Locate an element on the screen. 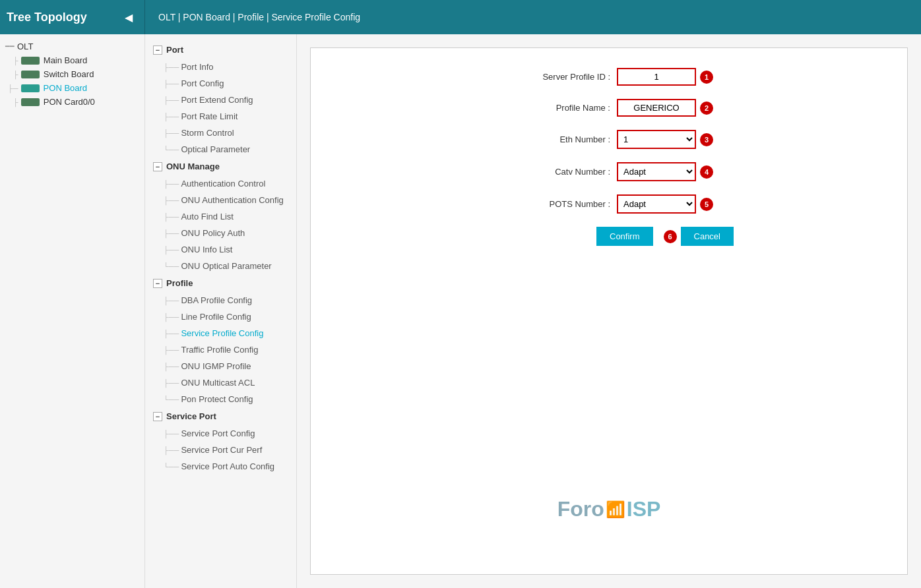 This screenshot has width=921, height=588. switch-board-icon is located at coordinates (30, 74).